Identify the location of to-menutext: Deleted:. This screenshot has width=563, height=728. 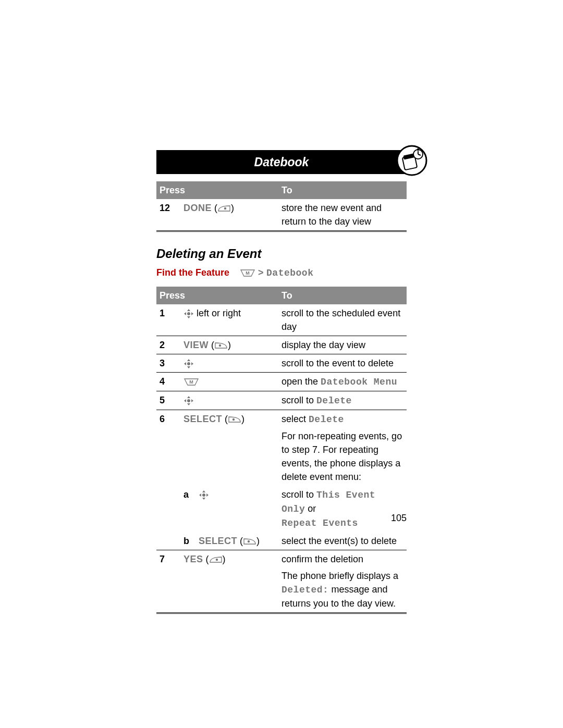
(305, 590).